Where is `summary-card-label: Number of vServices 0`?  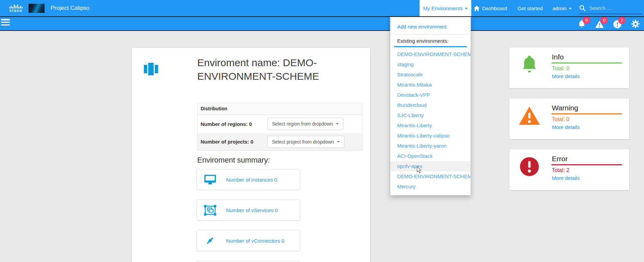
summary-card-label: Number of vServices 0 is located at coordinates (252, 210).